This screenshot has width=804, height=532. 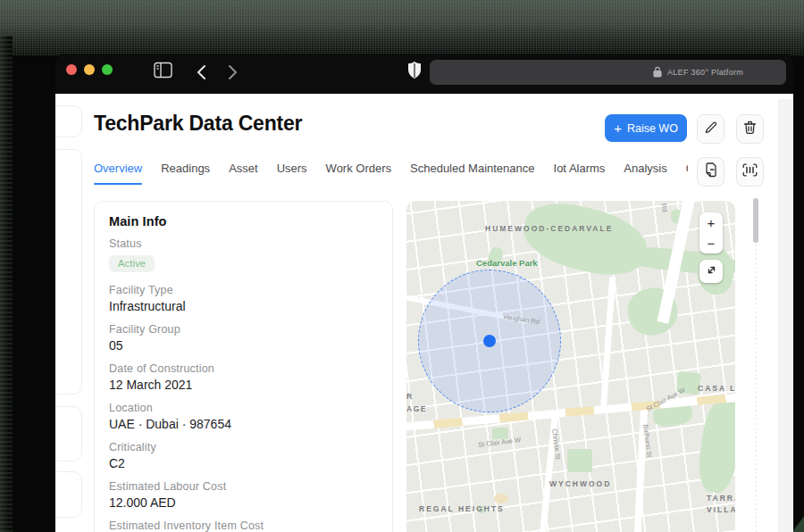 What do you see at coordinates (799, 524) in the screenshot?
I see `desktop-background-corner` at bounding box center [799, 524].